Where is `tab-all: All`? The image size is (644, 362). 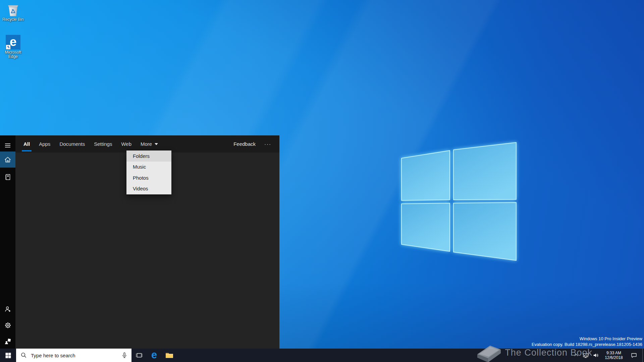
tab-all: All is located at coordinates (27, 144).